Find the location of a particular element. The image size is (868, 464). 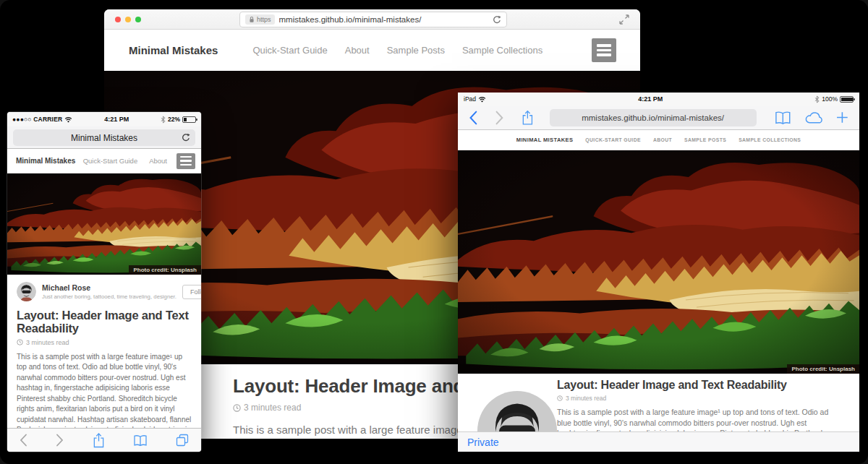

autumn-leaves-photo is located at coordinates (104, 224).